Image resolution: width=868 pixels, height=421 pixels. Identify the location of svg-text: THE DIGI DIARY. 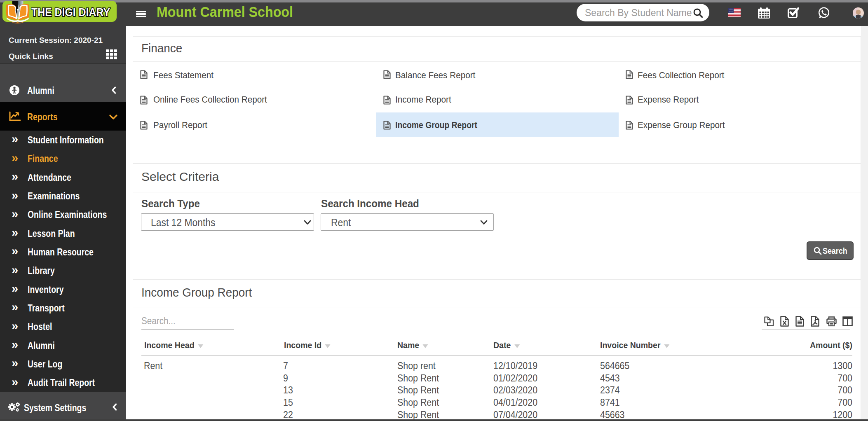
(71, 12).